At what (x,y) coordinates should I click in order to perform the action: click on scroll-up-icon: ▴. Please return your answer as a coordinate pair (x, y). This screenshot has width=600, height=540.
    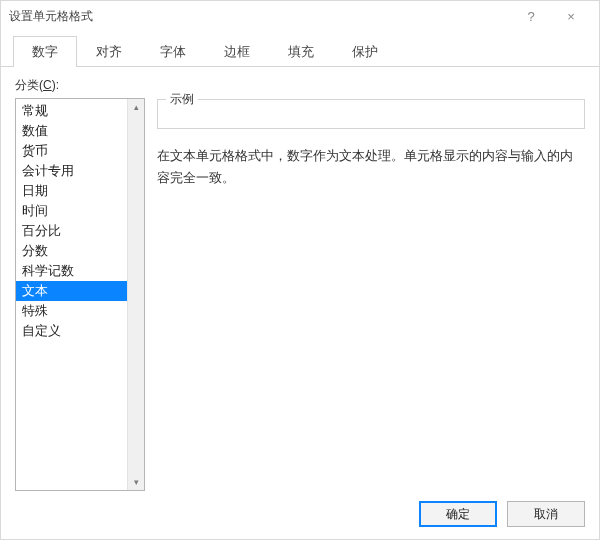
    Looking at the image, I should click on (136, 107).